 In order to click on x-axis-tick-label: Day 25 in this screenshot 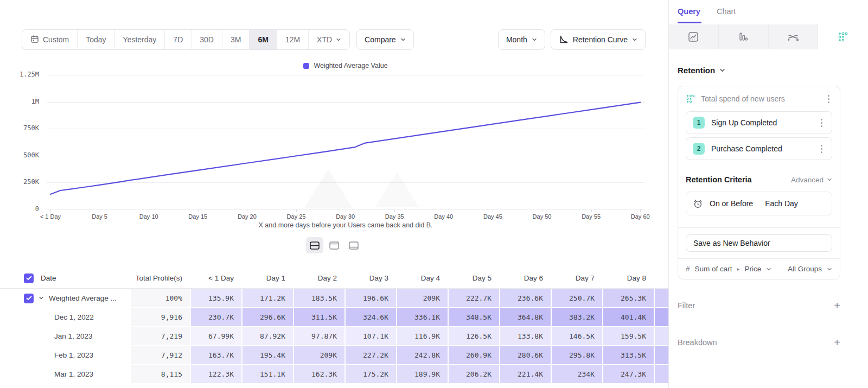, I will do `click(296, 217)`.